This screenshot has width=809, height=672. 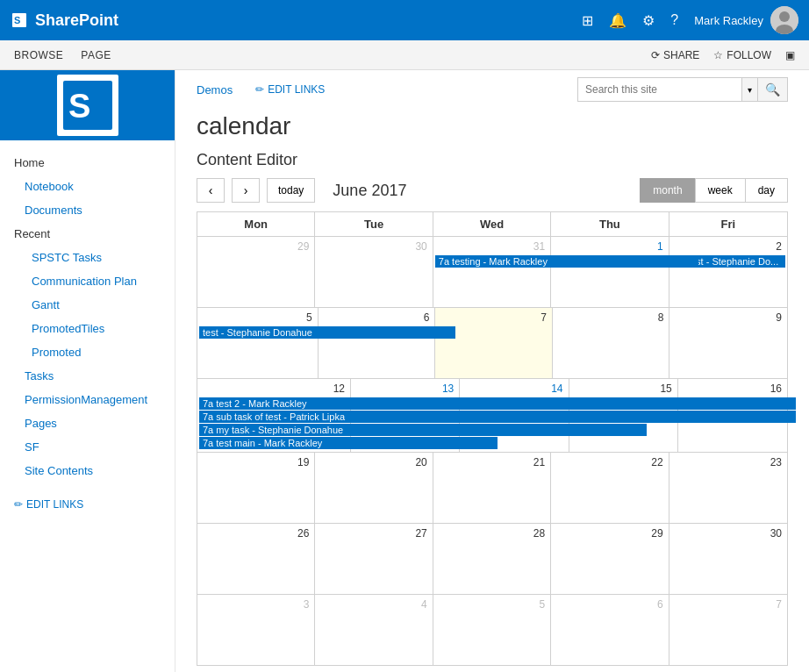 What do you see at coordinates (96, 55) in the screenshot?
I see `page-tab: PAGE` at bounding box center [96, 55].